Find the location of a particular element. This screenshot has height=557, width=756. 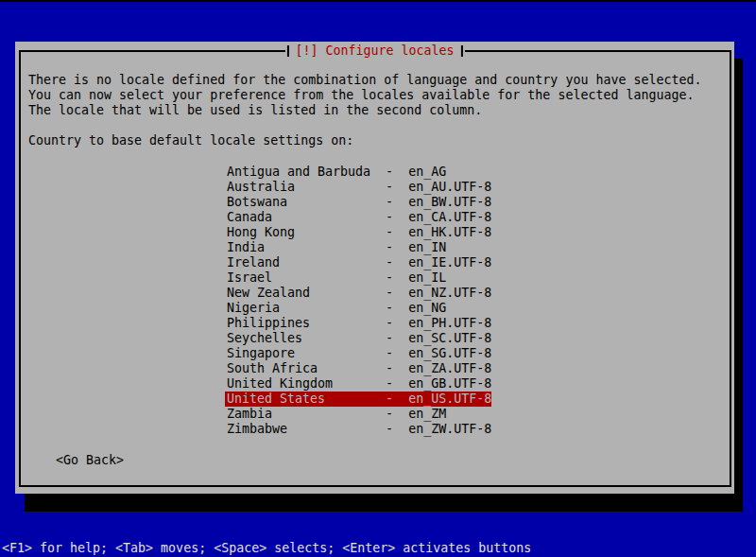

dialog-title-text: [!] Configure locales is located at coordinates (374, 51).